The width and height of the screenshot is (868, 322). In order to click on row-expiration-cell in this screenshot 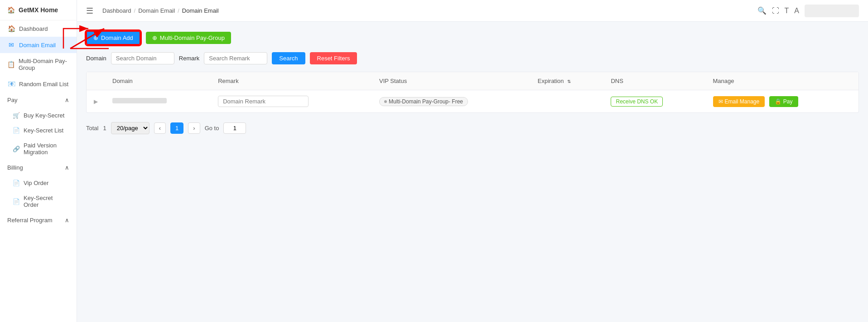, I will do `click(567, 102)`.